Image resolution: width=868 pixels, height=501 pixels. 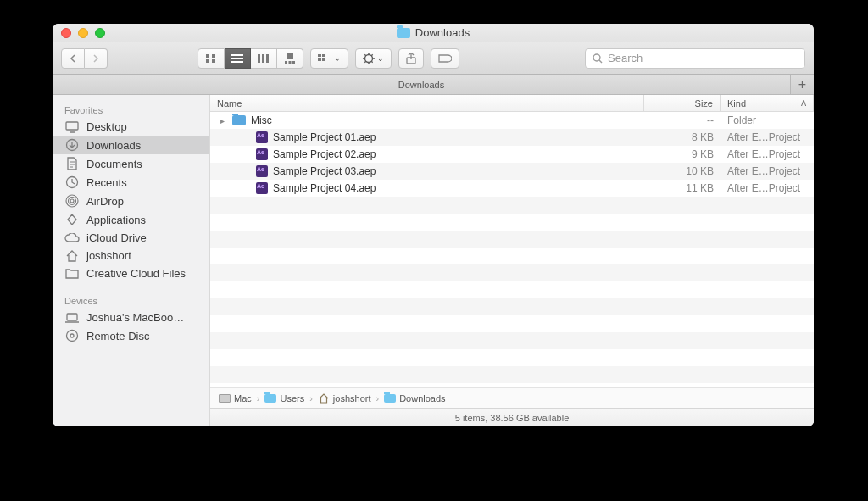 What do you see at coordinates (131, 109) in the screenshot?
I see `sidebar-favorites-header: Favorites` at bounding box center [131, 109].